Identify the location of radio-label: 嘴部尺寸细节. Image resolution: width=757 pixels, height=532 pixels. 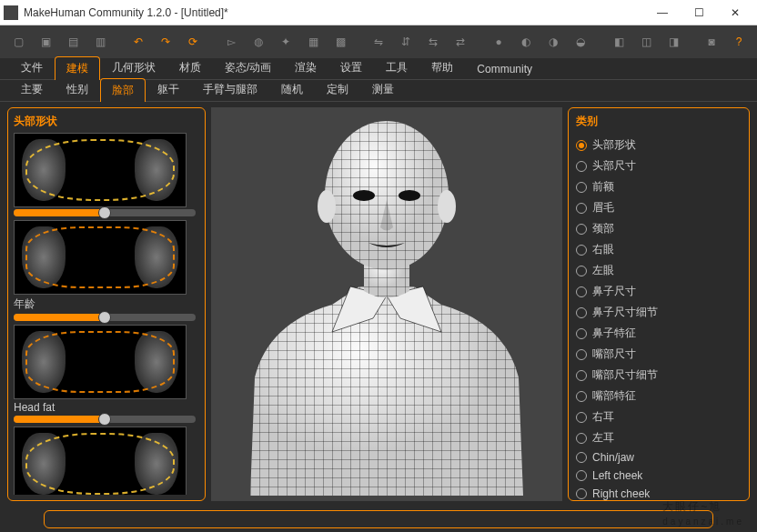
(625, 375).